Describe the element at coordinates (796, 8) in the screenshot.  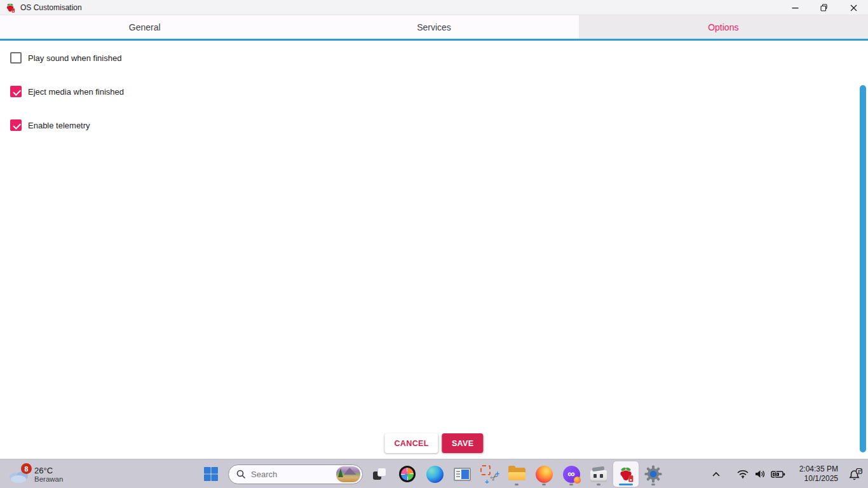
I see `minimize-icon` at that location.